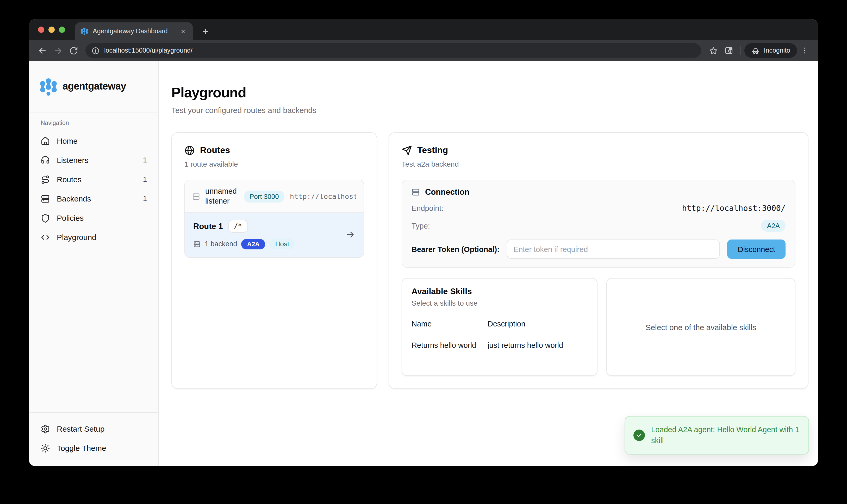  Describe the element at coordinates (423, 50) in the screenshot. I see `browser-toolbar: localhost:15000/ui/playground/ Incognito` at that location.